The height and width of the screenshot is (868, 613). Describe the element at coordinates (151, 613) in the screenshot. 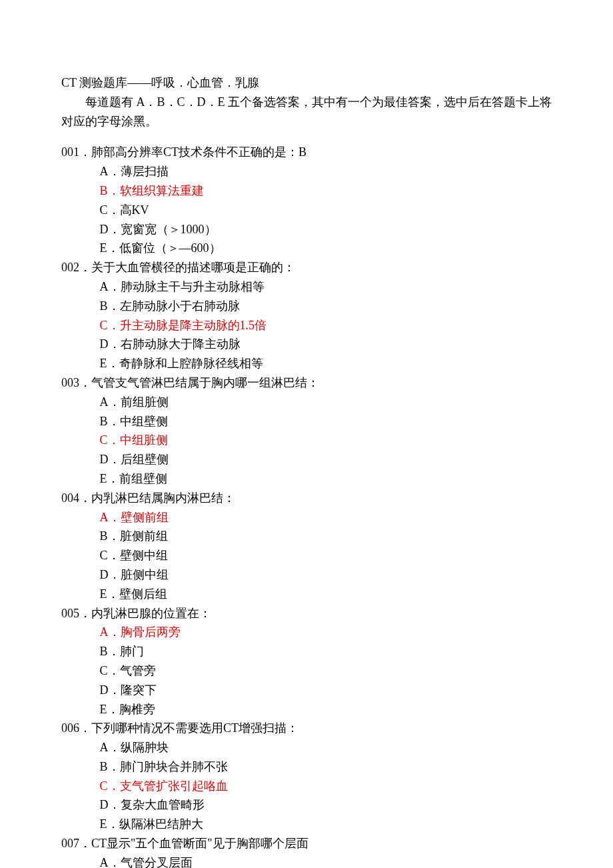

I see `question-text: 内乳淋巴腺的位置在：` at that location.